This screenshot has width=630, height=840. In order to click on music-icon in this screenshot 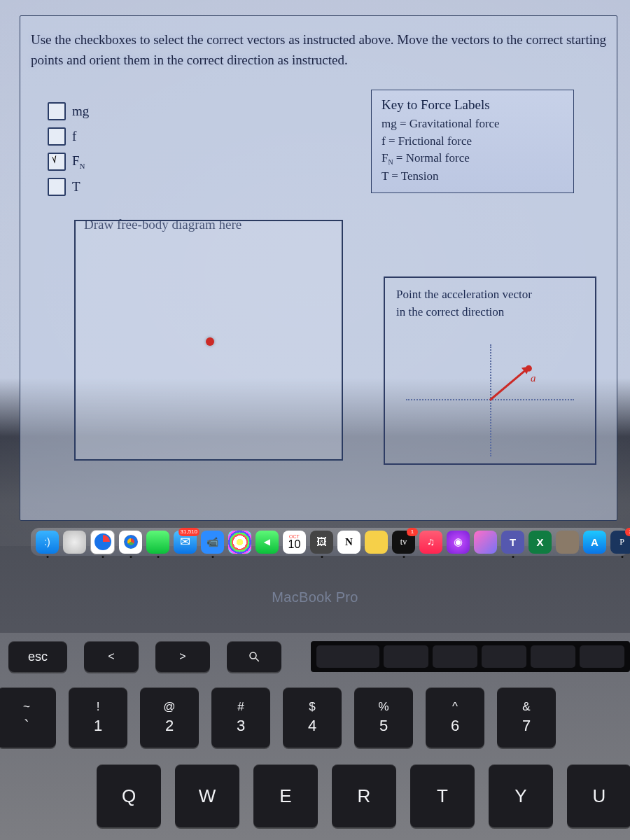, I will do `click(431, 542)`.